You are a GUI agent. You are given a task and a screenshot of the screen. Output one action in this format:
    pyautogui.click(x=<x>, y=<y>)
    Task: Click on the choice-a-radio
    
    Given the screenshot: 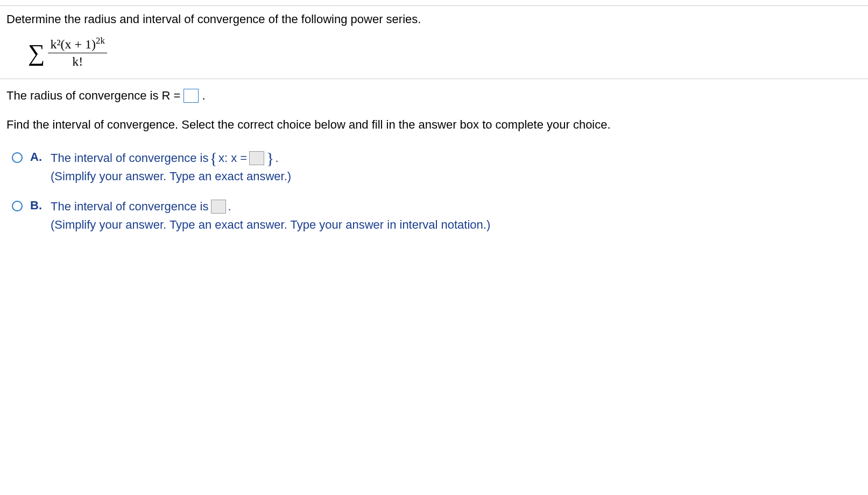 What is the action you would take?
    pyautogui.click(x=17, y=158)
    